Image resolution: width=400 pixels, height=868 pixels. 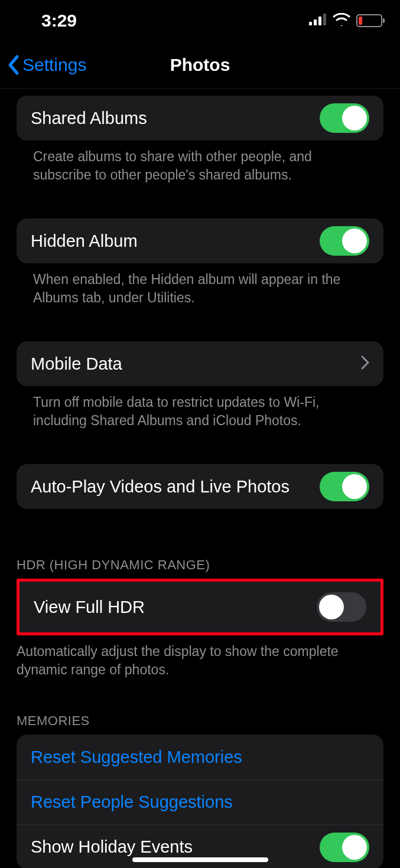 I want to click on toggle-view-full-hdr, so click(x=342, y=607).